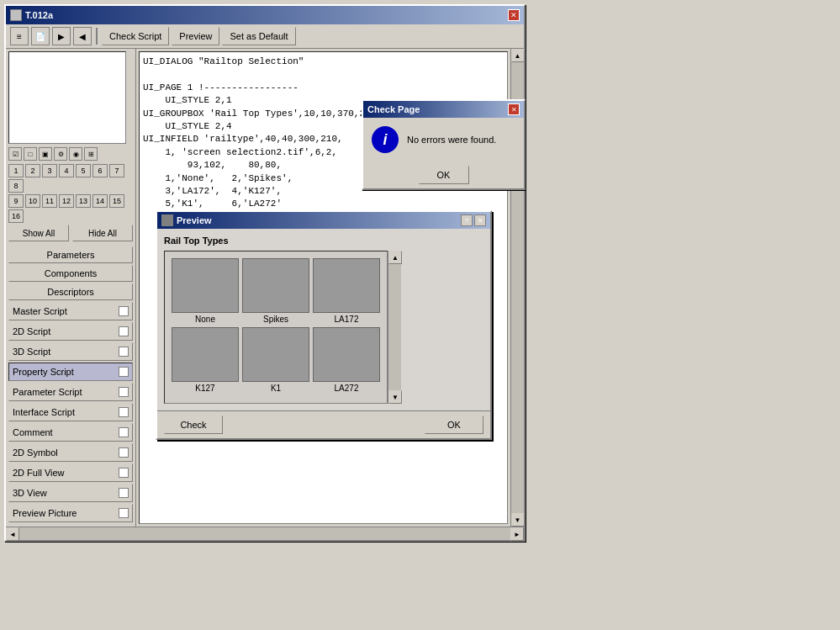 The image size is (840, 630). I want to click on num-btn-4: 4, so click(66, 171).